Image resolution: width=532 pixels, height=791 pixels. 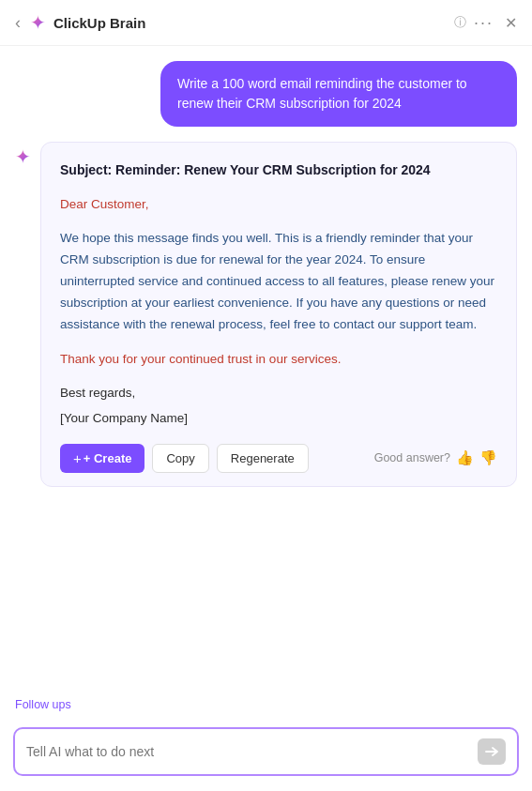 I want to click on back-button: ‹, so click(x=18, y=23).